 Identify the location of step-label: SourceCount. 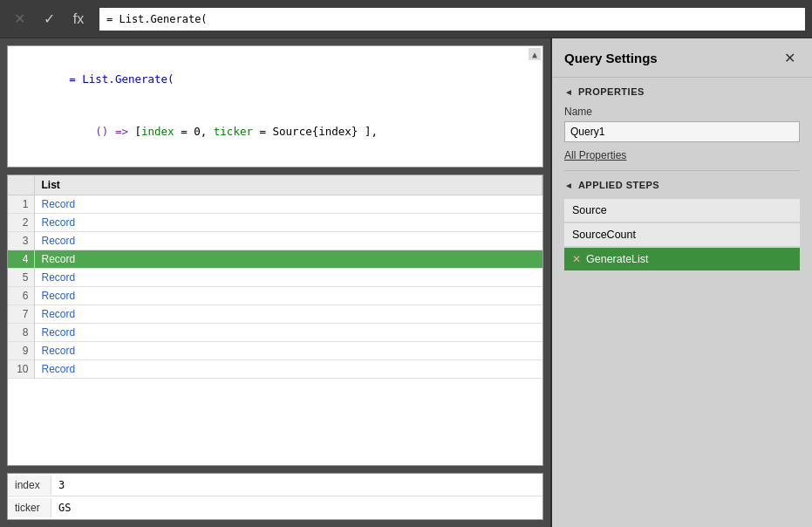
(604, 235).